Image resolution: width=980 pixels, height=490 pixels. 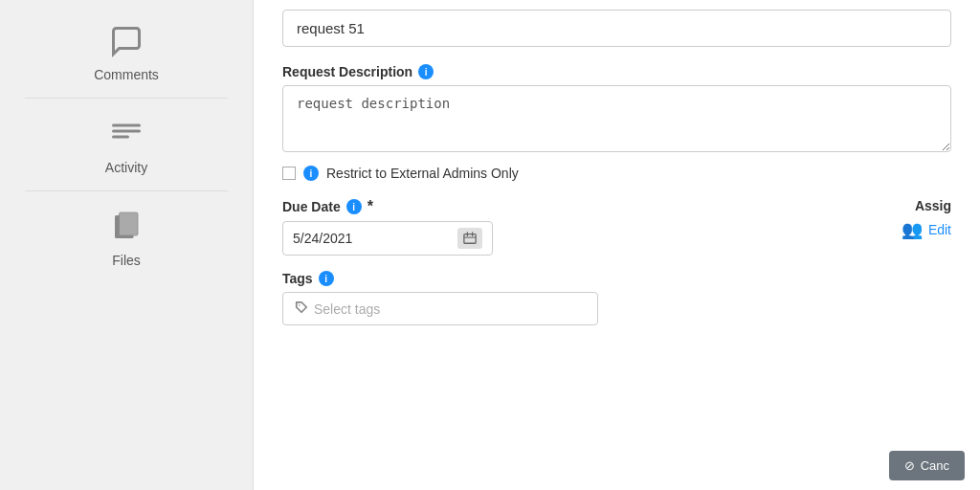 What do you see at coordinates (126, 145) in the screenshot?
I see `sidebar-item-activity: path{stroke:#888;stroke-width:2;stroke-l…` at bounding box center [126, 145].